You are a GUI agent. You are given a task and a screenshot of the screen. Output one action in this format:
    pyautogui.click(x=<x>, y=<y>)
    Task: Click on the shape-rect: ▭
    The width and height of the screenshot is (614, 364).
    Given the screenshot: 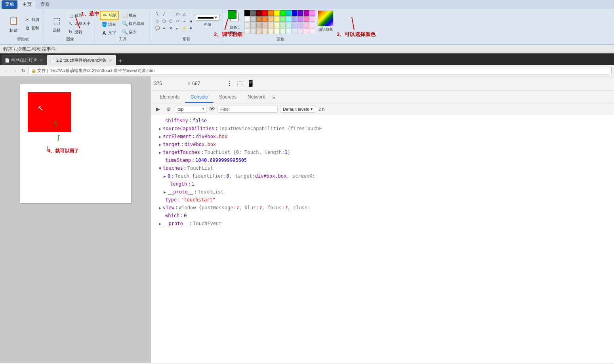 What is the action you would take?
    pyautogui.click(x=177, y=14)
    